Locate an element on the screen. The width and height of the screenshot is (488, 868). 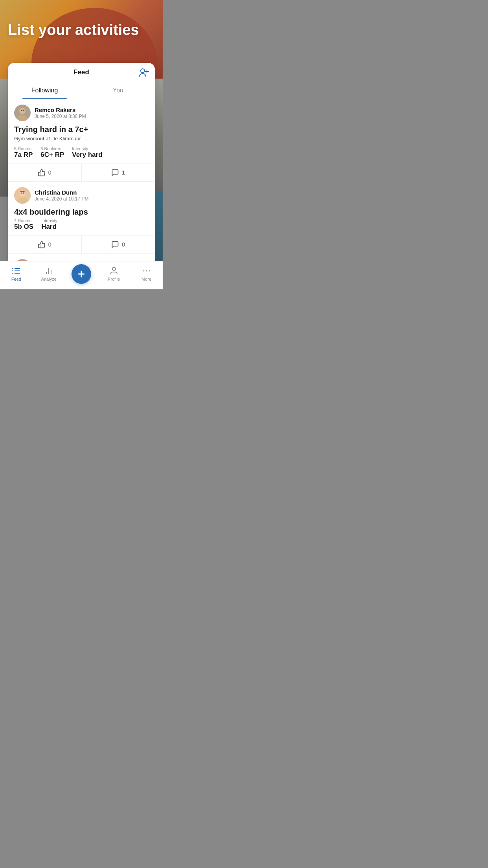
activity-card-2: Christina Dunn June 4, 2020 at 10:17 PM … is located at coordinates (81, 218).